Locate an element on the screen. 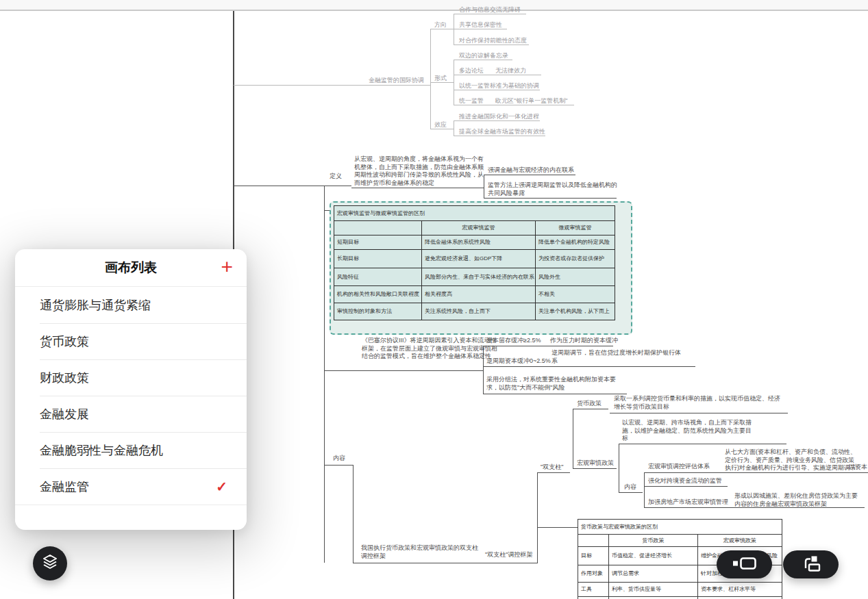  node-leaf: 逆周期调节，旨在信贷过度增长时期保护银行体系 is located at coordinates (618, 357).